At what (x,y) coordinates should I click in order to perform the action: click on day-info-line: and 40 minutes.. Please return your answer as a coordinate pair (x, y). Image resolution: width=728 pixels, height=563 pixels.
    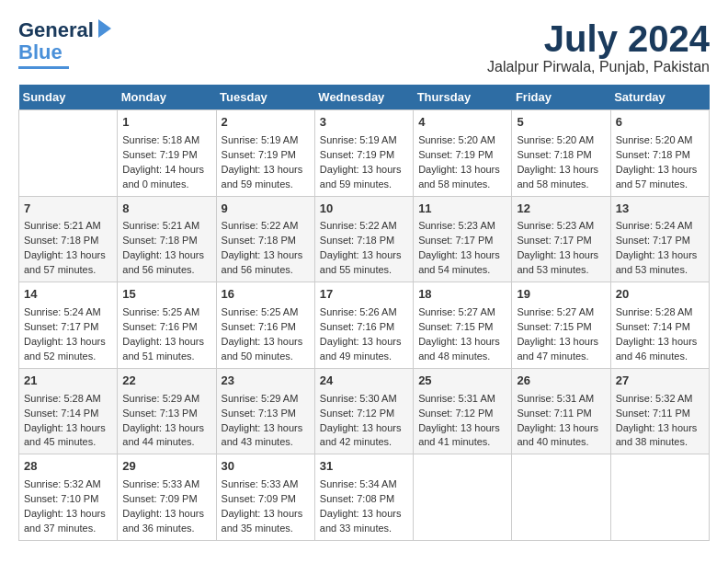
    Looking at the image, I should click on (561, 442).